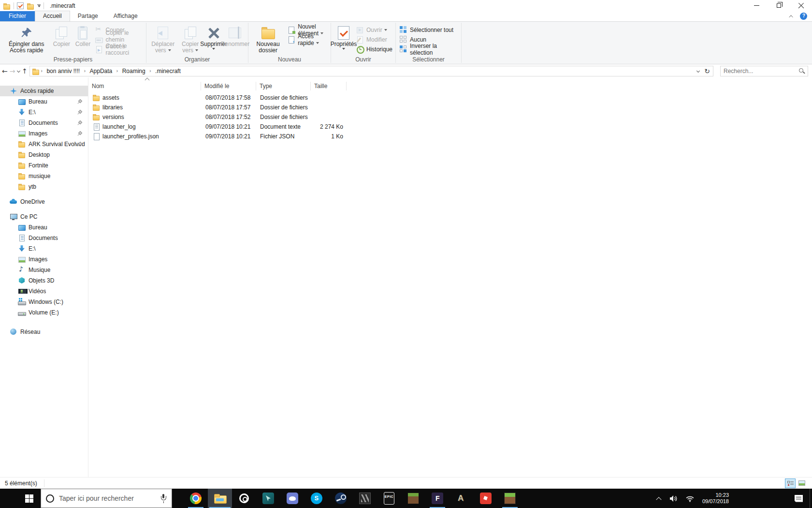 This screenshot has height=508, width=812. What do you see at coordinates (220, 498) in the screenshot?
I see `taskbar-app-file-explorer` at bounding box center [220, 498].